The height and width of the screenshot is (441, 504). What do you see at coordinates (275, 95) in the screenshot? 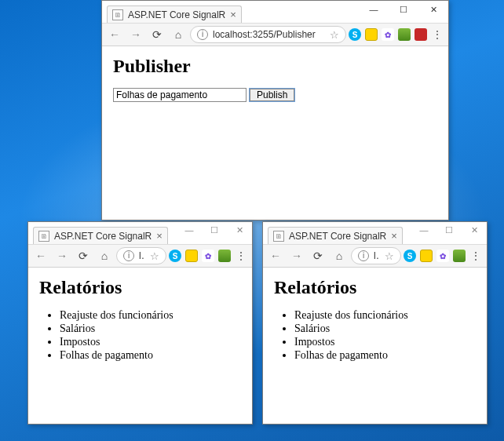
I see `publish-row: Publish` at bounding box center [275, 95].